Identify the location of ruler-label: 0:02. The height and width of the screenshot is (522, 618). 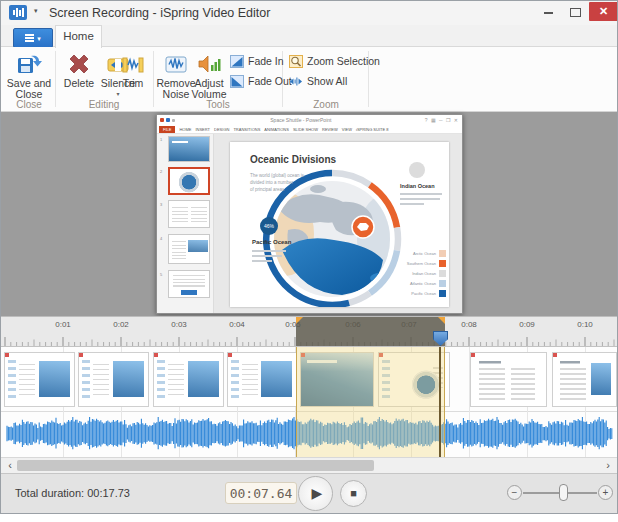
(121, 324).